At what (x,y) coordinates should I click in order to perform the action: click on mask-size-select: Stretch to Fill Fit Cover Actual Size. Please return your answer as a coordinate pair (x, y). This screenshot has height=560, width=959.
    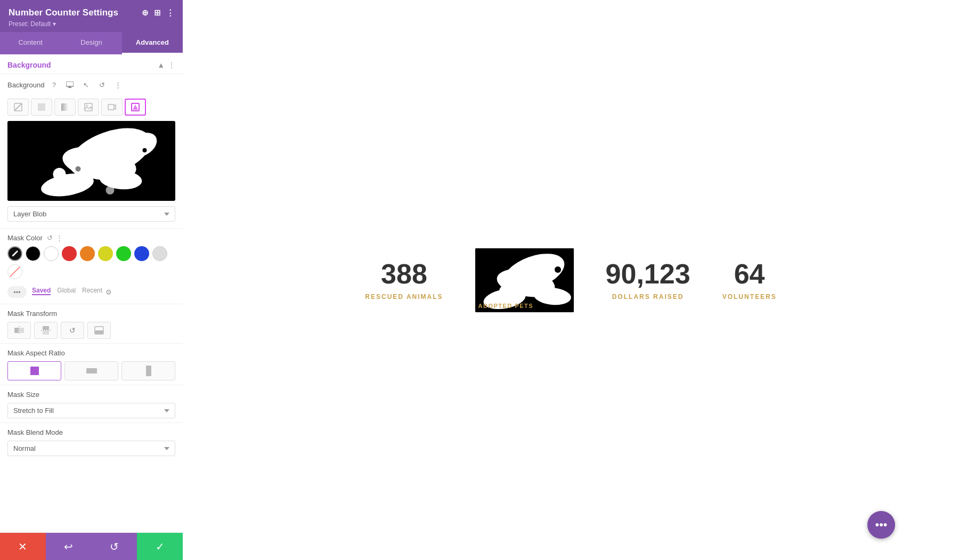
    Looking at the image, I should click on (92, 410).